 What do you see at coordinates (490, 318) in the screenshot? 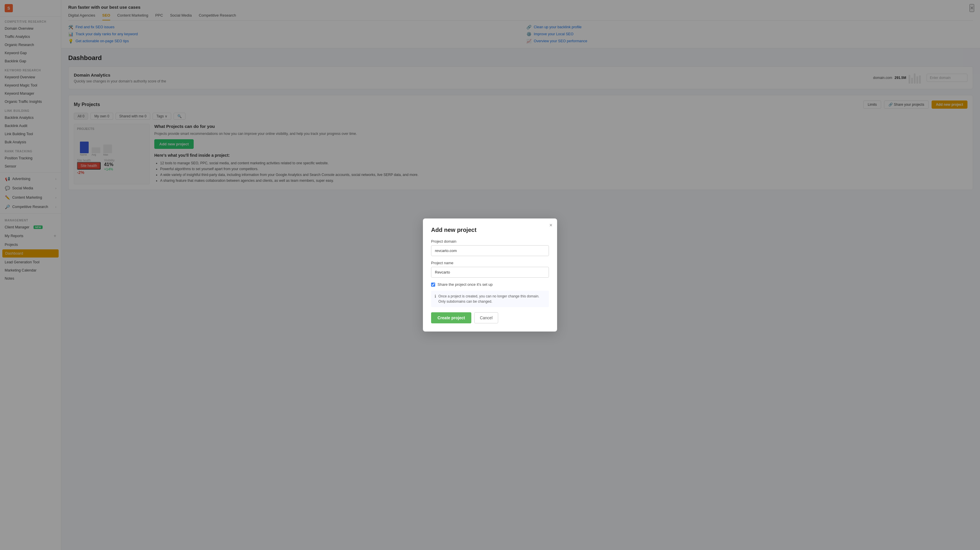
I see `modal-actions: Create project Cancel` at bounding box center [490, 318].